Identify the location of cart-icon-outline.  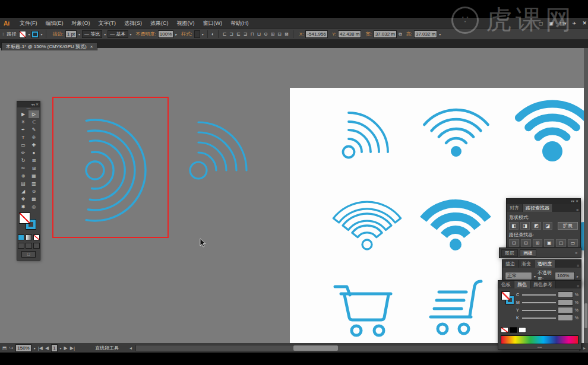
(366, 308).